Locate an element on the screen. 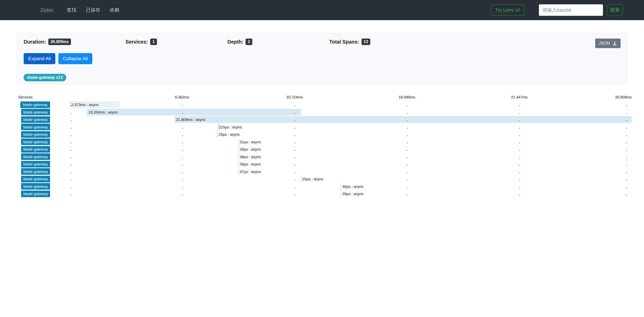 The image size is (644, 317). total-spans-label: Total Spans: is located at coordinates (344, 42).